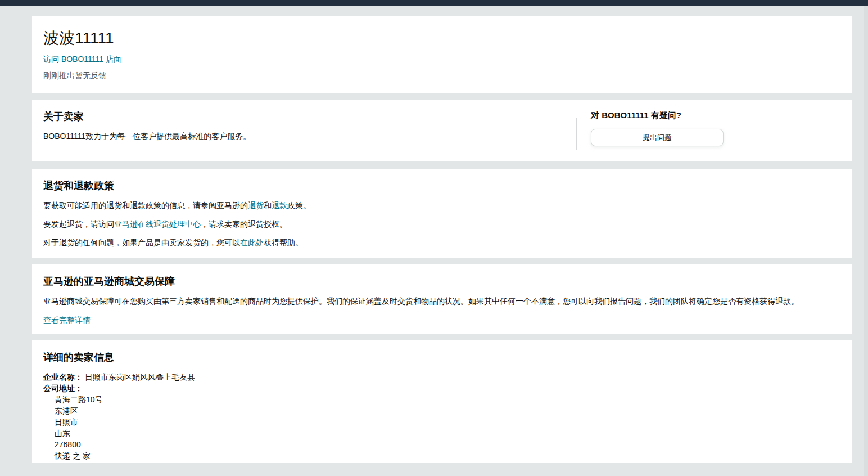 This screenshot has width=868, height=476. Describe the element at coordinates (447, 456) in the screenshot. I see `address-extra: 快递 之 家` at that location.